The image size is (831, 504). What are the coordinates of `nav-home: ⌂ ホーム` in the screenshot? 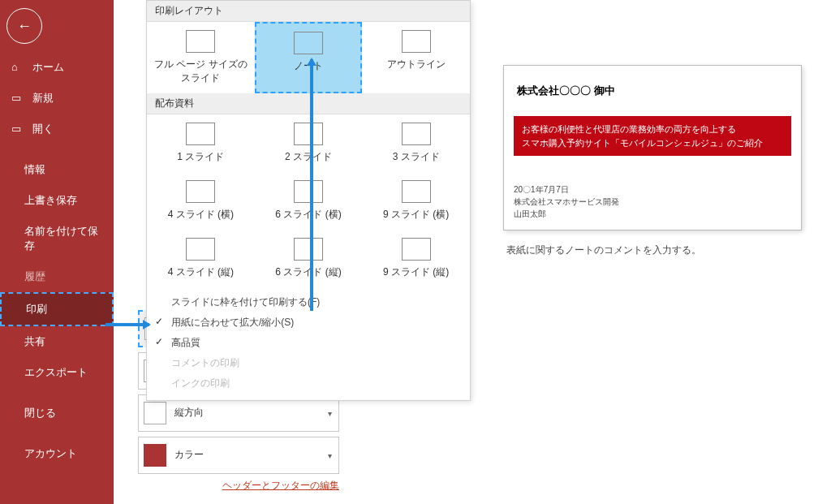 It's located at (57, 67).